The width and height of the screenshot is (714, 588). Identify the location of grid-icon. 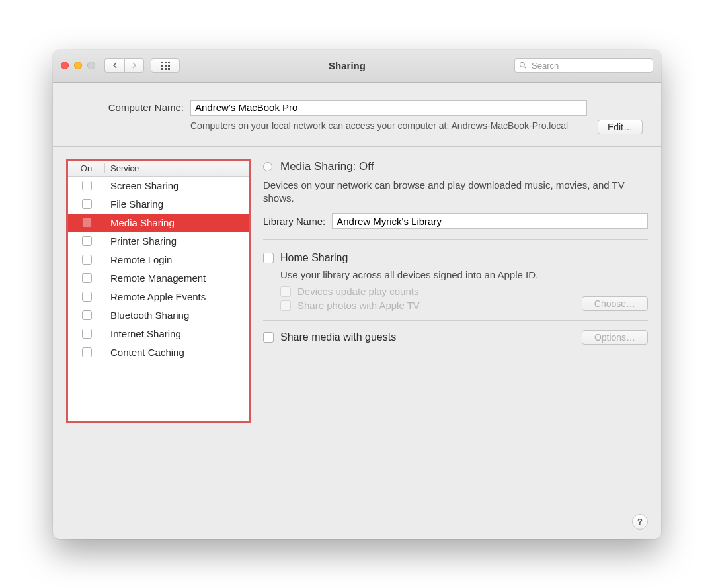
(165, 66).